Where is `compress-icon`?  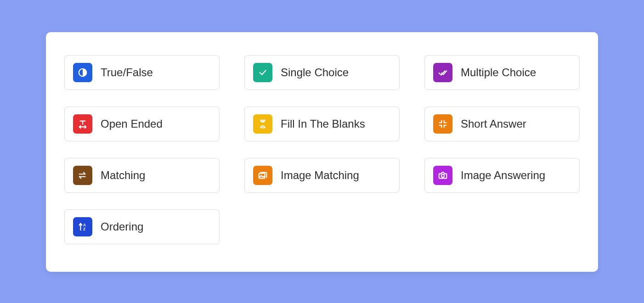
compress-icon is located at coordinates (443, 124).